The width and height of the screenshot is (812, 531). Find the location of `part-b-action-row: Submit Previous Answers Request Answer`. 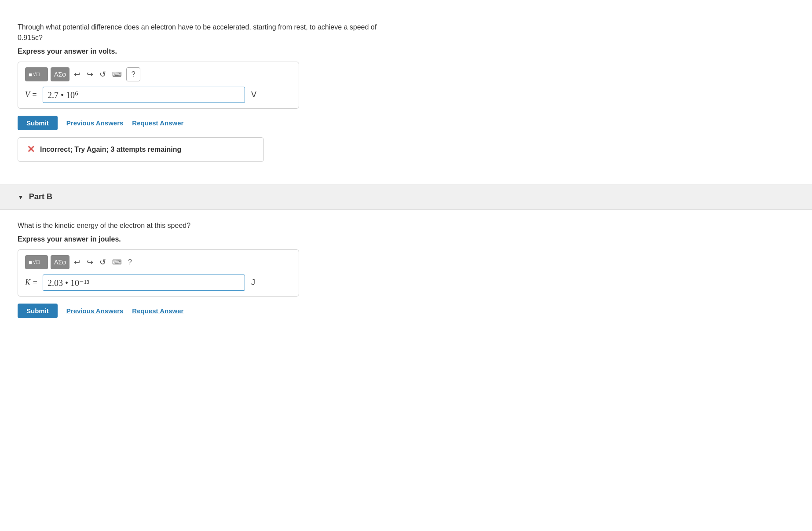

part-b-action-row: Submit Previous Answers Request Answer is located at coordinates (406, 311).